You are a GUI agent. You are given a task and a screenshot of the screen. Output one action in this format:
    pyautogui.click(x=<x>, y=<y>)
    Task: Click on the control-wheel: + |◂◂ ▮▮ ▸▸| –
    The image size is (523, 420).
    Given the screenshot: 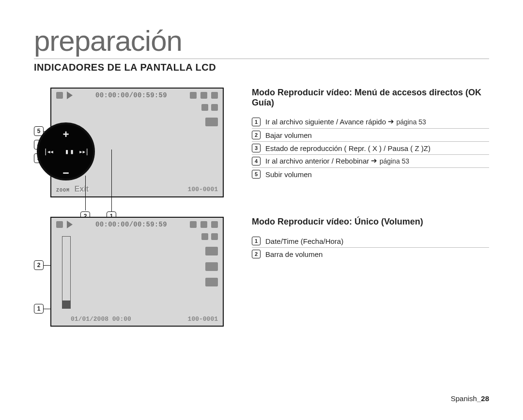 What is the action you would take?
    pyautogui.click(x=66, y=151)
    